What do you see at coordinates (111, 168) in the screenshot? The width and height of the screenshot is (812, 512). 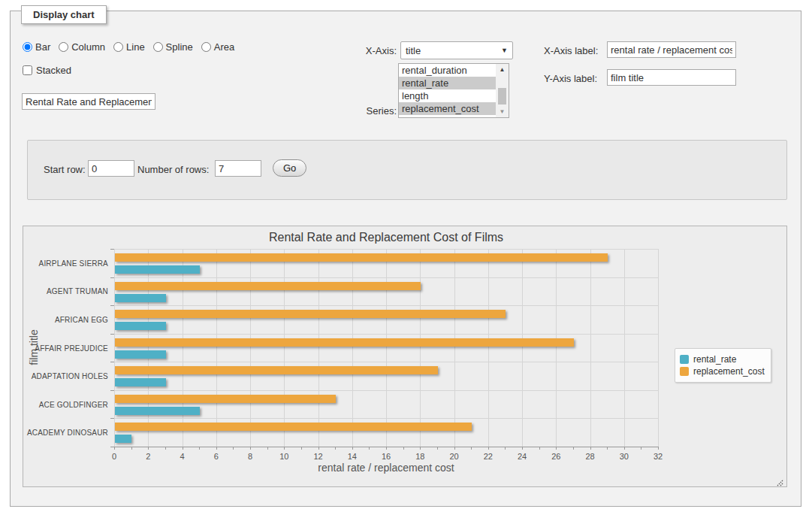 I see `start-row-input` at bounding box center [111, 168].